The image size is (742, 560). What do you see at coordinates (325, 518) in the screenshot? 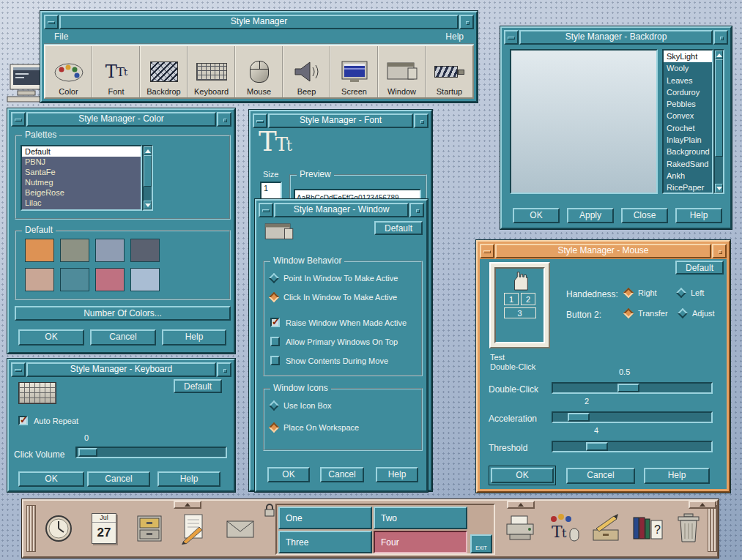
I see `workspace-button-one: One` at bounding box center [325, 518].